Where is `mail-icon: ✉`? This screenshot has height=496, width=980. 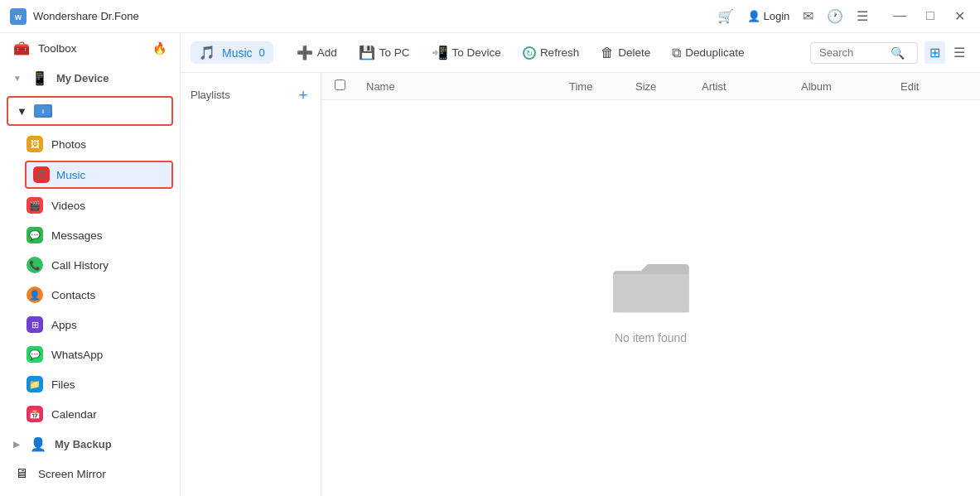 mail-icon: ✉ is located at coordinates (809, 17).